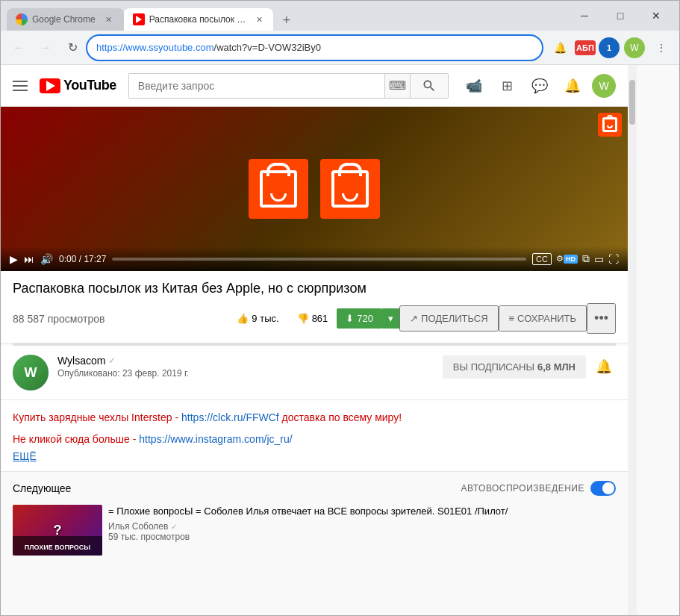 The height and width of the screenshot is (616, 680). I want to click on download-container: ⬇ 720 ▾, so click(368, 318).